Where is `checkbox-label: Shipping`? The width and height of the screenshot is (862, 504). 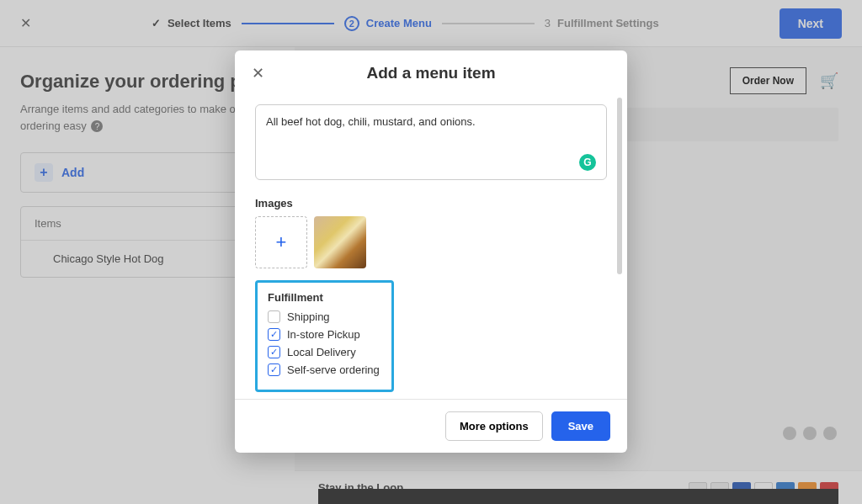
checkbox-label: Shipping is located at coordinates (308, 316).